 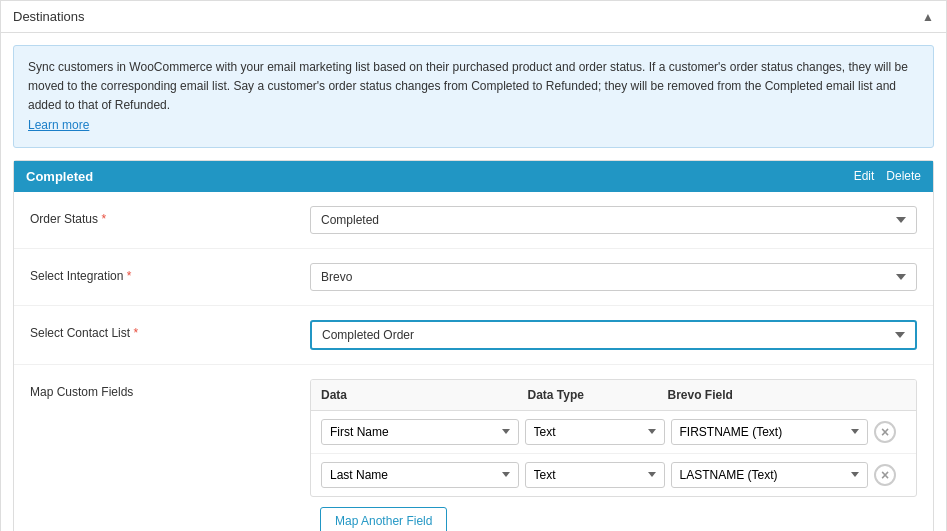 What do you see at coordinates (614, 220) in the screenshot?
I see `order-status-select: Completed Processing Refunded Cancelled` at bounding box center [614, 220].